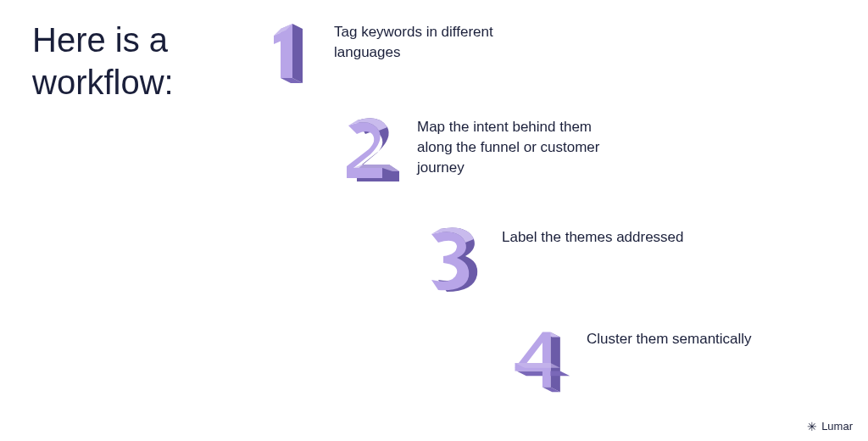  Describe the element at coordinates (103, 82) in the screenshot. I see `heading-line-2: workflow:` at that location.